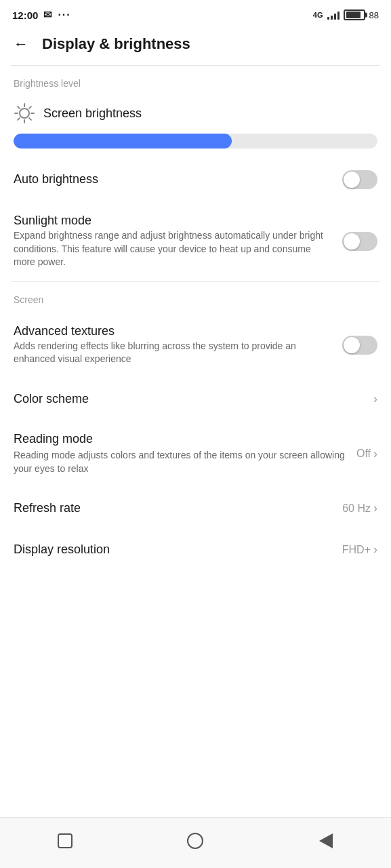  I want to click on screen-section-label: Screen, so click(195, 297).